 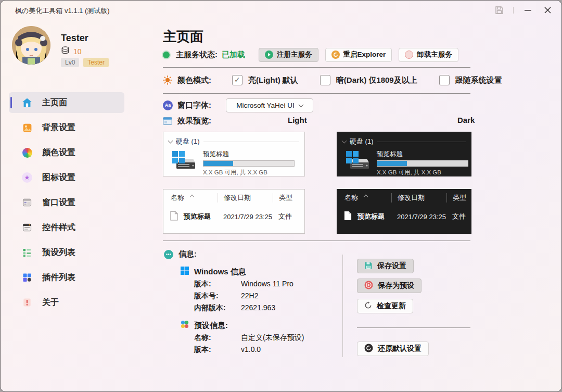 What do you see at coordinates (67, 302) in the screenshot?
I see `sidebar-item-about: 关于` at bounding box center [67, 302].